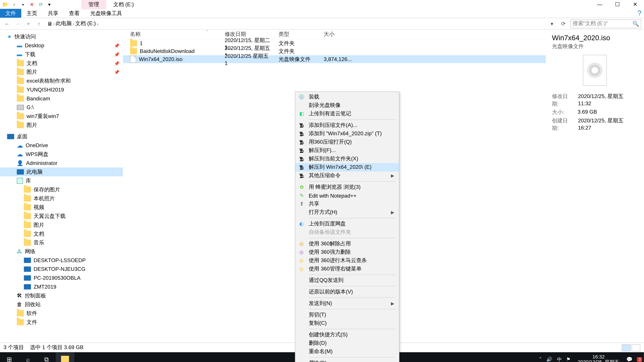 The image size is (644, 362). What do you see at coordinates (62, 63) in the screenshot?
I see `nav-documents: 文档📌` at bounding box center [62, 63].